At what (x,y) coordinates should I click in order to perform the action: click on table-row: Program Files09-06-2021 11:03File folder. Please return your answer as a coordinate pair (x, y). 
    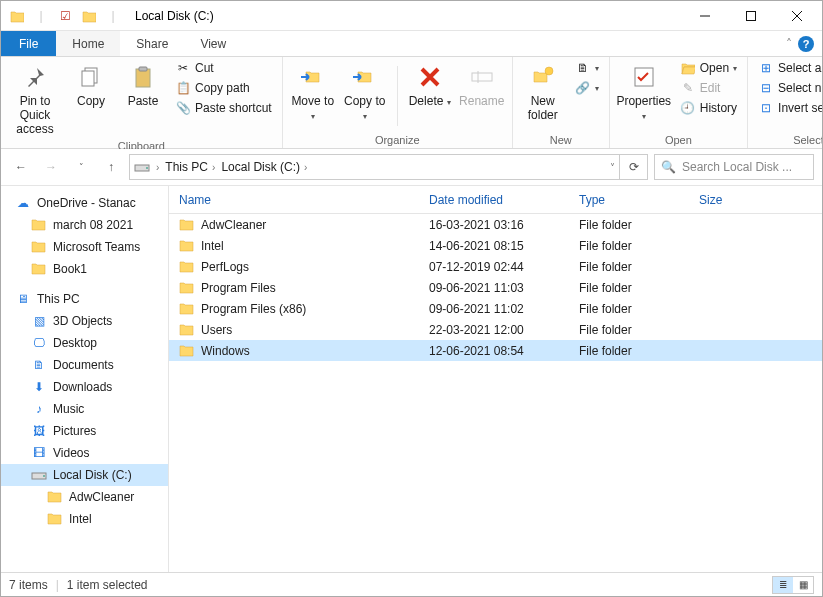
    Looking at the image, I should click on (496, 288).